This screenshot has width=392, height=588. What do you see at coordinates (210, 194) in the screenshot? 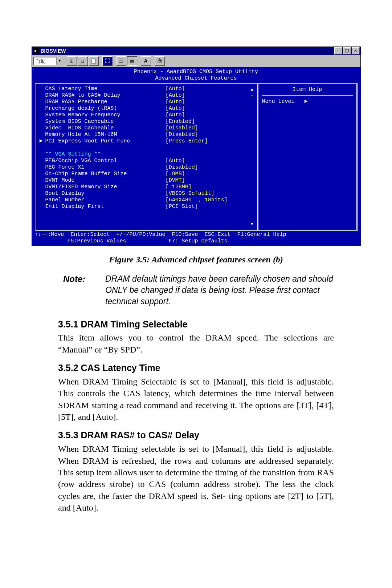
I see `setting-value: [VBIOS Default]` at bounding box center [210, 194].